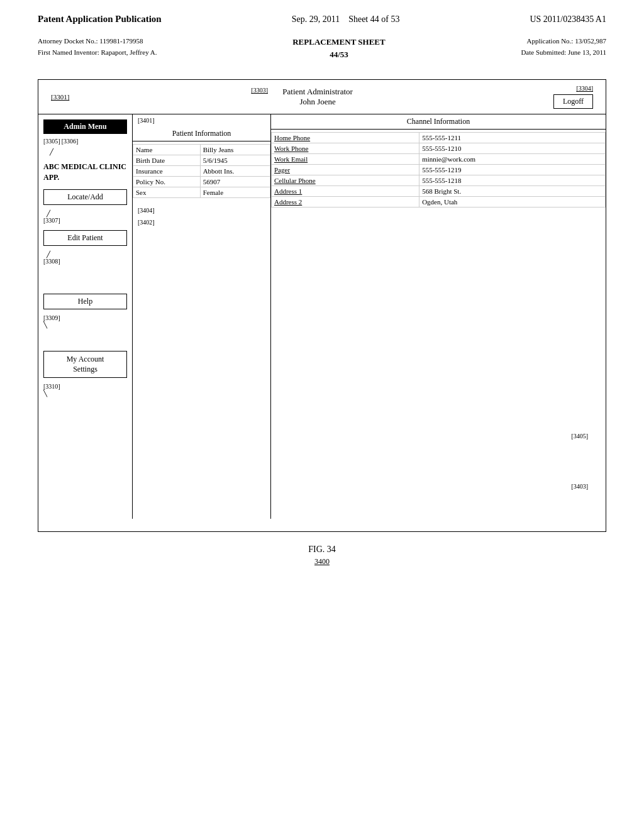  What do you see at coordinates (167, 161) in the screenshot?
I see `patient-field-label: Birth Date` at bounding box center [167, 161].